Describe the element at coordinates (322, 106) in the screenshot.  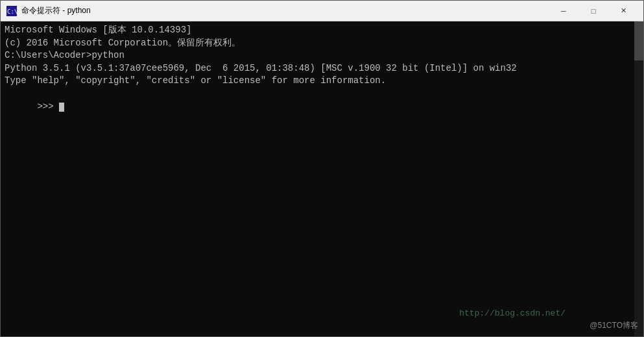
I see `console-prompt-line: >>>` at that location.